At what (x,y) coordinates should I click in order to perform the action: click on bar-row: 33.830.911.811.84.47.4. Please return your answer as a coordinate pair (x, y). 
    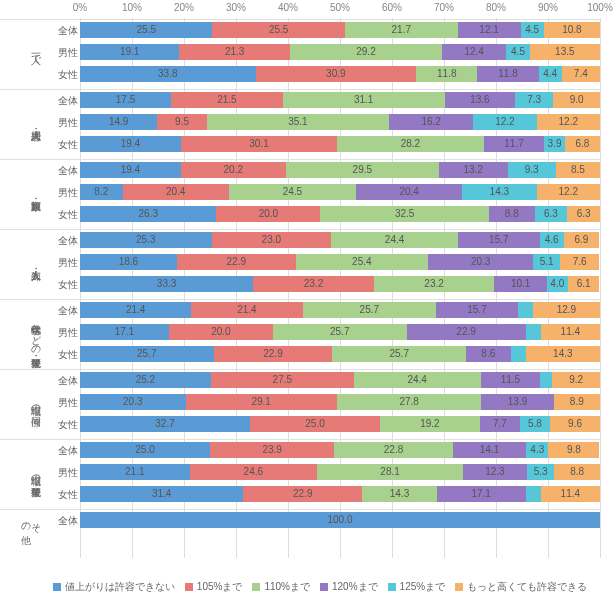
    Looking at the image, I should click on (340, 74).